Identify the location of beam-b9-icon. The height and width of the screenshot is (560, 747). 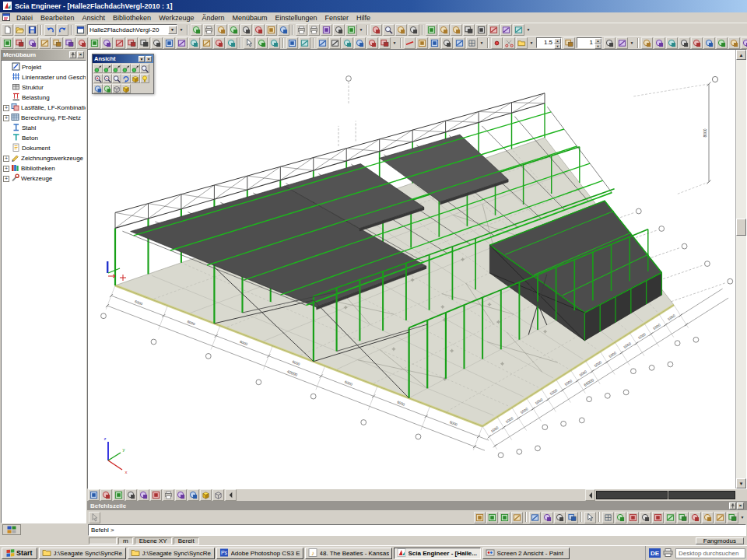
(744, 44).